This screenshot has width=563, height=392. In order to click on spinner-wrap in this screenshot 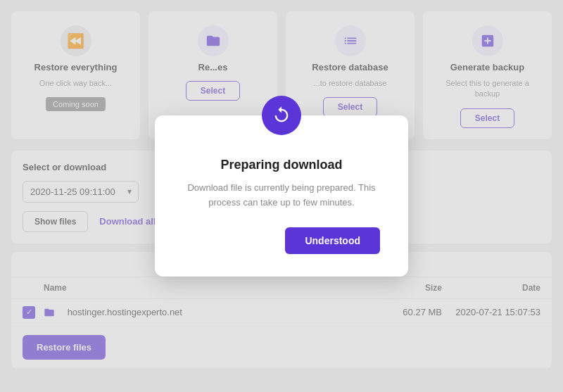, I will do `click(282, 115)`.